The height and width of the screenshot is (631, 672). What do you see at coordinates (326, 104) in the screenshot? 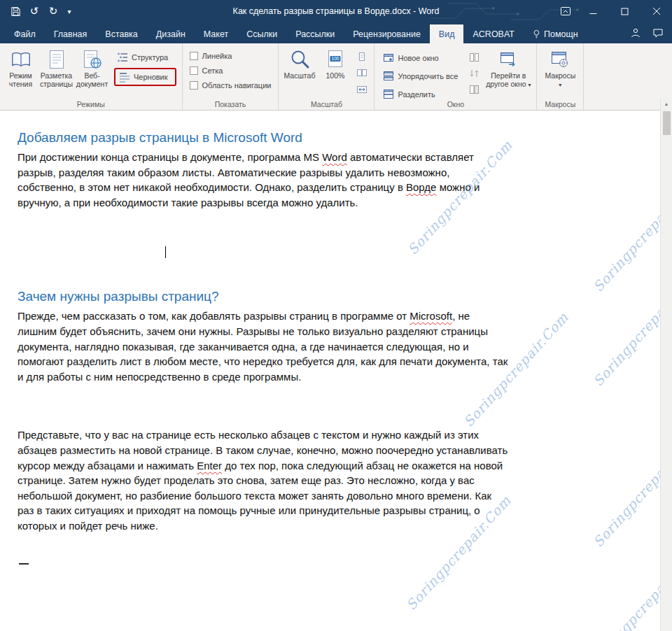
I see `group-label-zoom: Масштаб` at bounding box center [326, 104].